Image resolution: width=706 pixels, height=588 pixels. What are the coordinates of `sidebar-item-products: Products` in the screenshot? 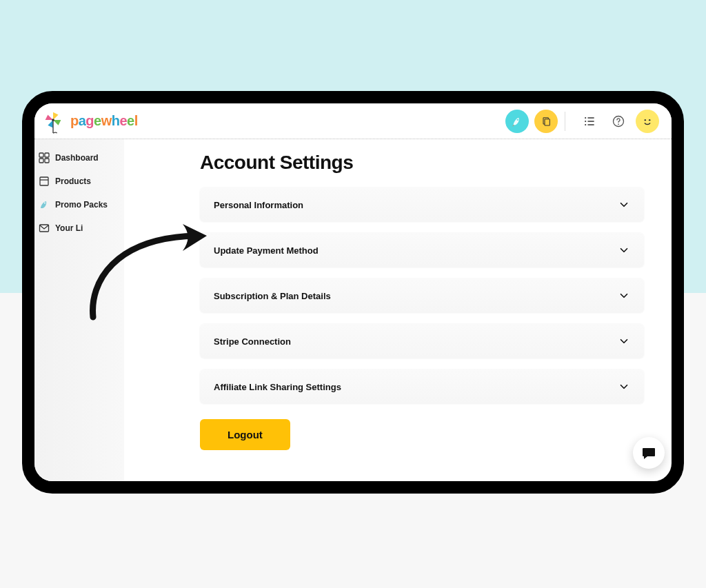 It's located at (79, 181).